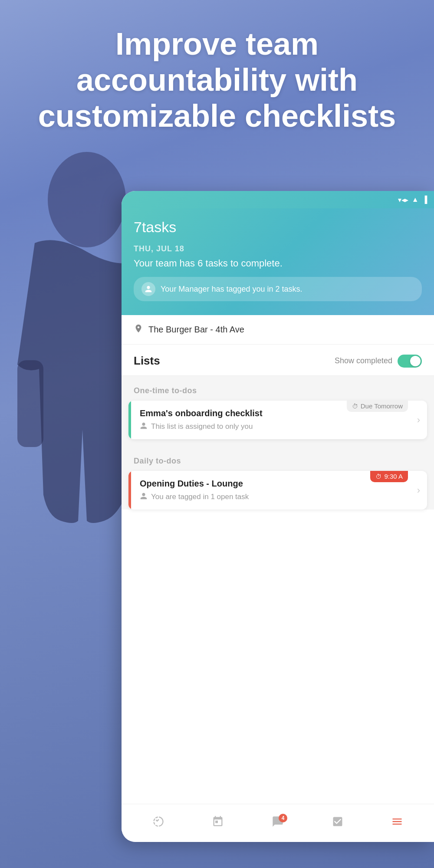 The image size is (434, 868). What do you see at coordinates (278, 289) in the screenshot?
I see `manager-tag-banner: Your Manager has tagged you in 2 tasks.` at bounding box center [278, 289].